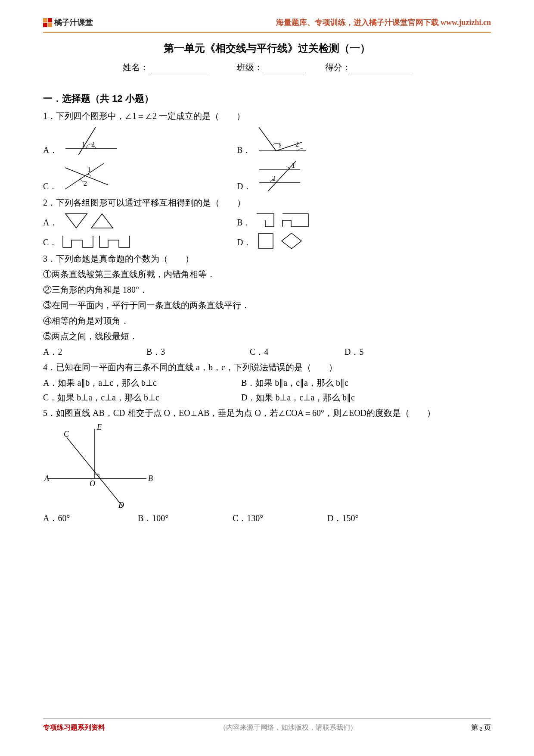 The image size is (534, 756). I want to click on q5-figure: E C A B O D, so click(99, 465).